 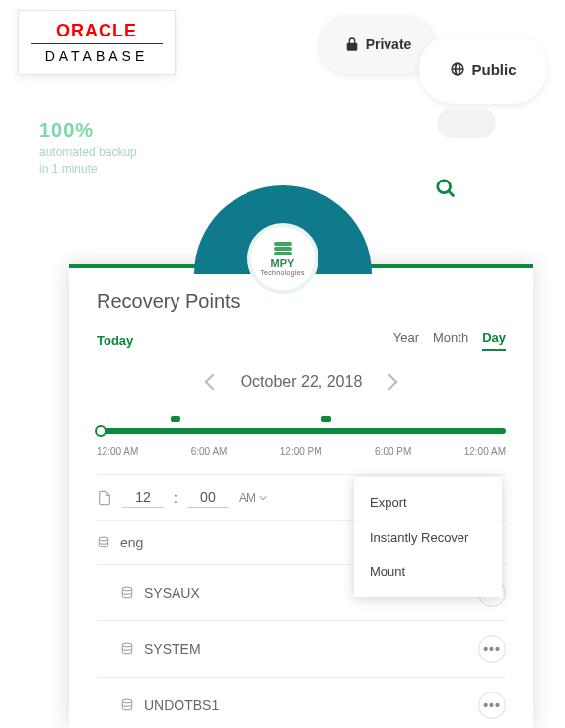 I want to click on minute-input, so click(x=208, y=497).